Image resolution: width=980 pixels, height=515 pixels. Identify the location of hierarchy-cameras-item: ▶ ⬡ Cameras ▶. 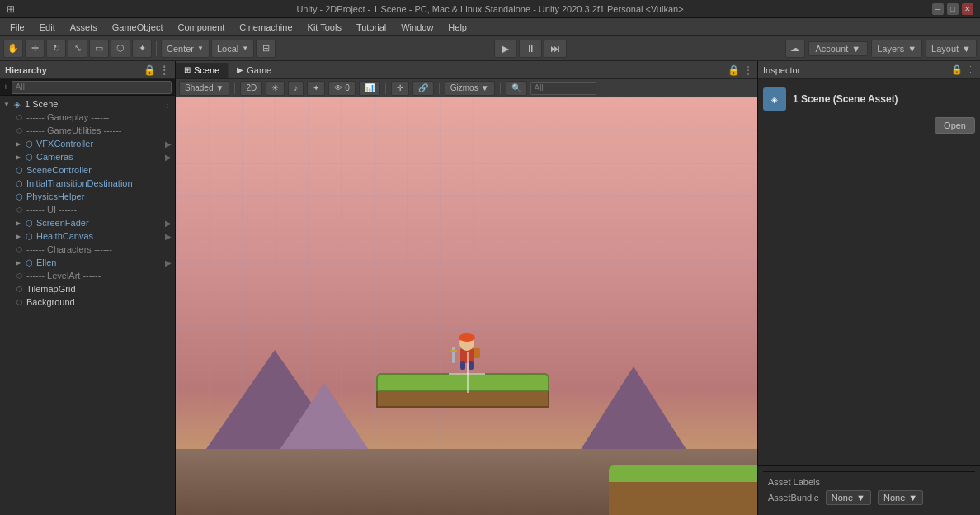
(87, 157).